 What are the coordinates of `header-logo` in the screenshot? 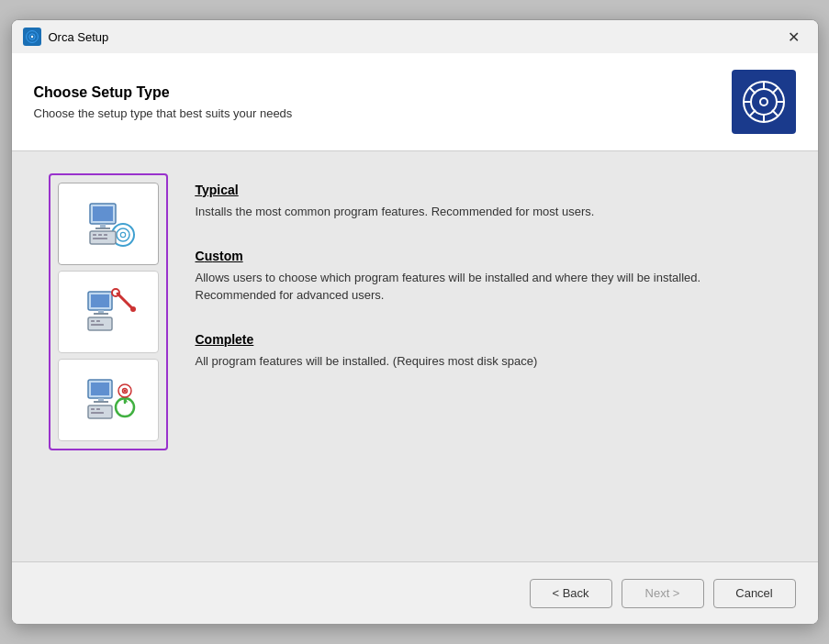 It's located at (764, 102).